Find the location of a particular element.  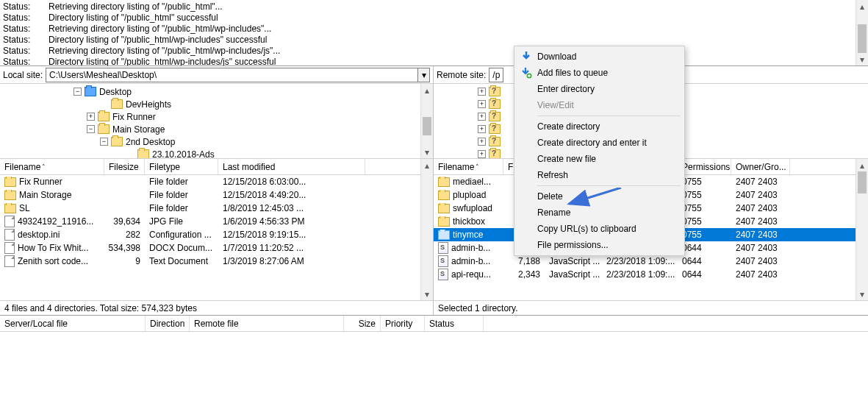

remote-path-input is located at coordinates (496, 75).